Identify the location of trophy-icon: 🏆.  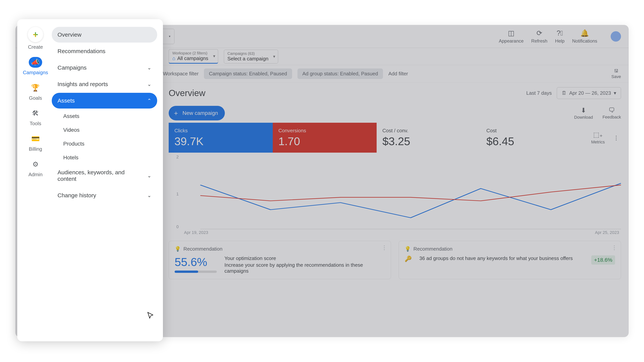
(36, 88).